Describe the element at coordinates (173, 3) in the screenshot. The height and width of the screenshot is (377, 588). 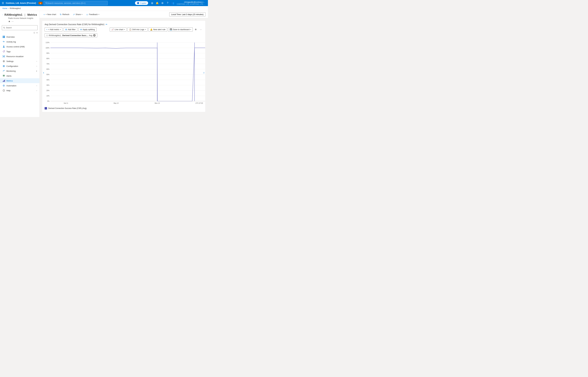
I see `feedback-icon-button: 👥` at that location.